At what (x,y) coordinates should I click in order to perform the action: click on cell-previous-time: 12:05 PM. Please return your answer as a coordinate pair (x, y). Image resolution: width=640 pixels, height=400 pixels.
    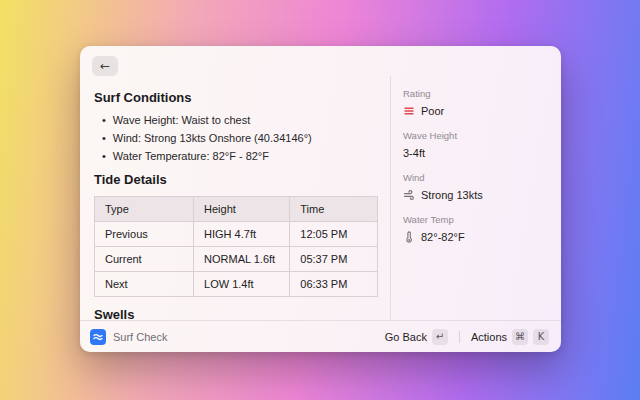
    Looking at the image, I should click on (334, 234).